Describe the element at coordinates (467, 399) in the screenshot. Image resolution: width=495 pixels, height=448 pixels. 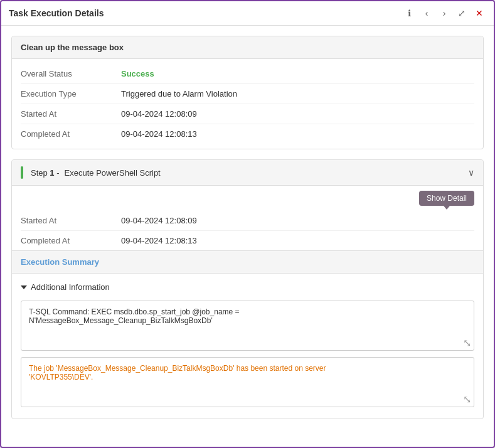
I see `resize-handle-icon-2: ⤡` at that location.